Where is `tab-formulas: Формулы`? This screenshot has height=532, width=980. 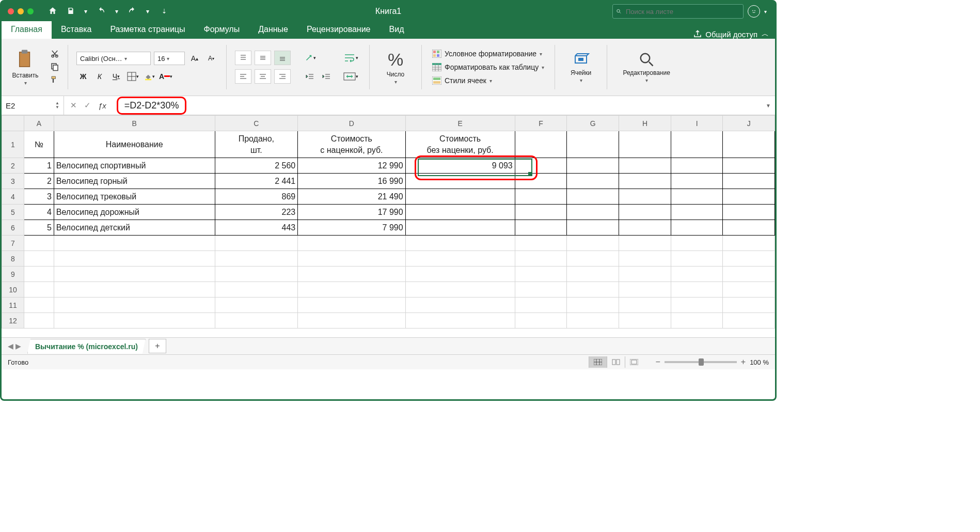 tab-formulas: Формулы is located at coordinates (222, 29).